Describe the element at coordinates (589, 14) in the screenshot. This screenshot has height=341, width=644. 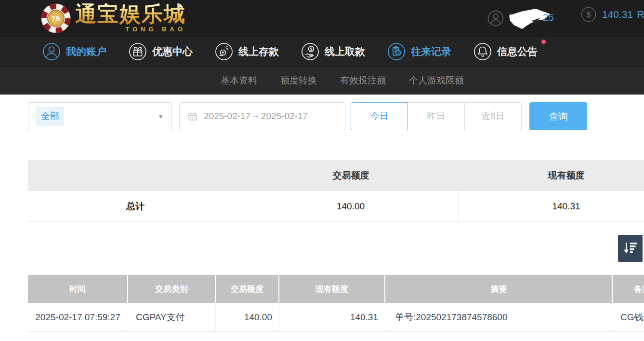
I see `dollar-circle-icon: $` at that location.